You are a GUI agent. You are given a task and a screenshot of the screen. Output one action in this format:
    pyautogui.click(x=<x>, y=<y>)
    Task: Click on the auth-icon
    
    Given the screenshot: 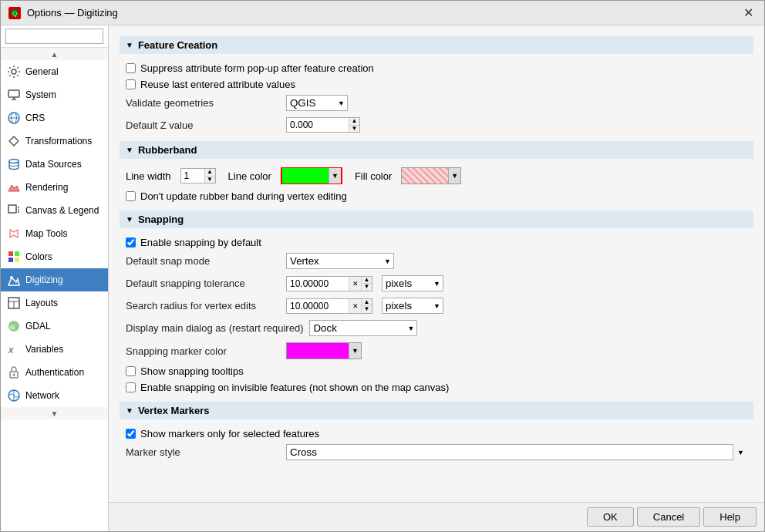 What is the action you would take?
    pyautogui.click(x=14, y=372)
    